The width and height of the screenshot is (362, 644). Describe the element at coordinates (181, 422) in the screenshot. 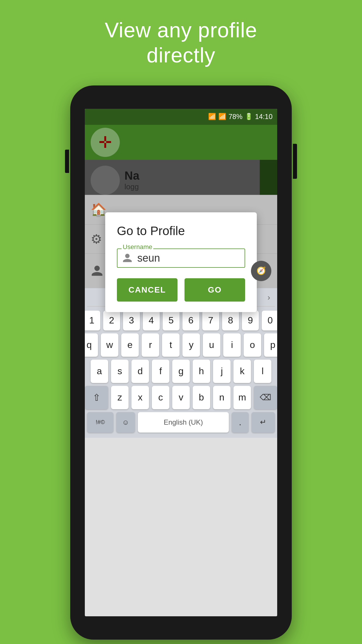

I see `keyboard-row-bottom: !#© ☺ English (UK) . ↵` at that location.